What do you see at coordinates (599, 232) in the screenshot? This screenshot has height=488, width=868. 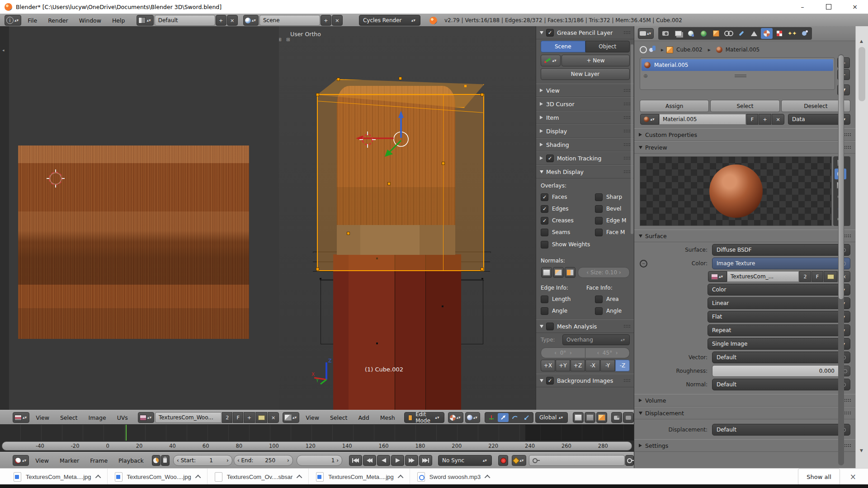 I see `overlay-facem-checkbox` at bounding box center [599, 232].